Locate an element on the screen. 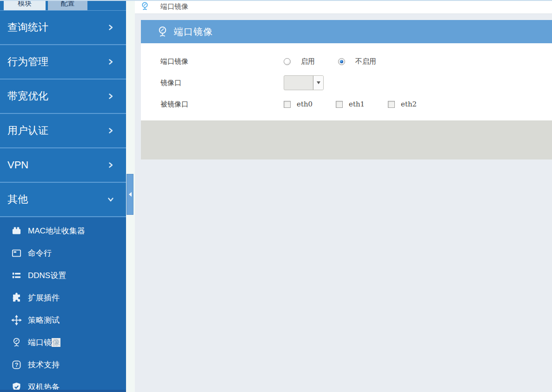 The height and width of the screenshot is (392, 552). enable-radio-label: 启用 is located at coordinates (308, 61).